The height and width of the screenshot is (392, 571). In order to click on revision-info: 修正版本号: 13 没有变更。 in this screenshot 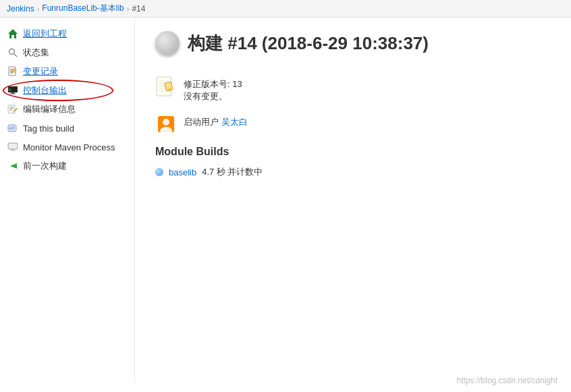, I will do `click(353, 89)`.